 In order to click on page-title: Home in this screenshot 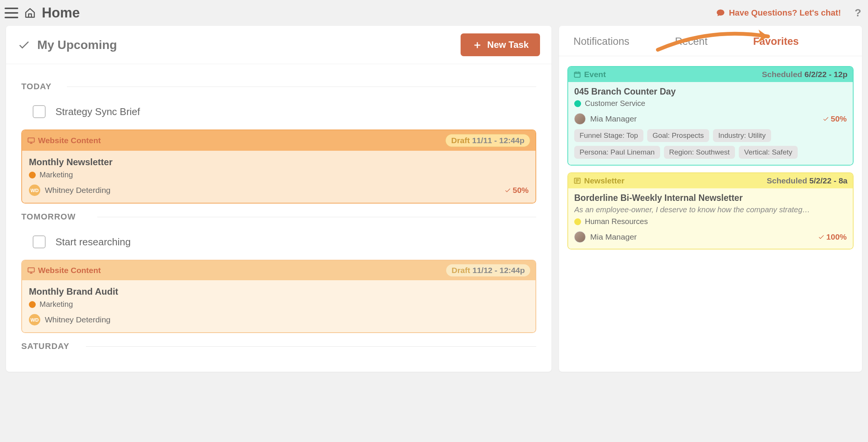, I will do `click(61, 13)`.